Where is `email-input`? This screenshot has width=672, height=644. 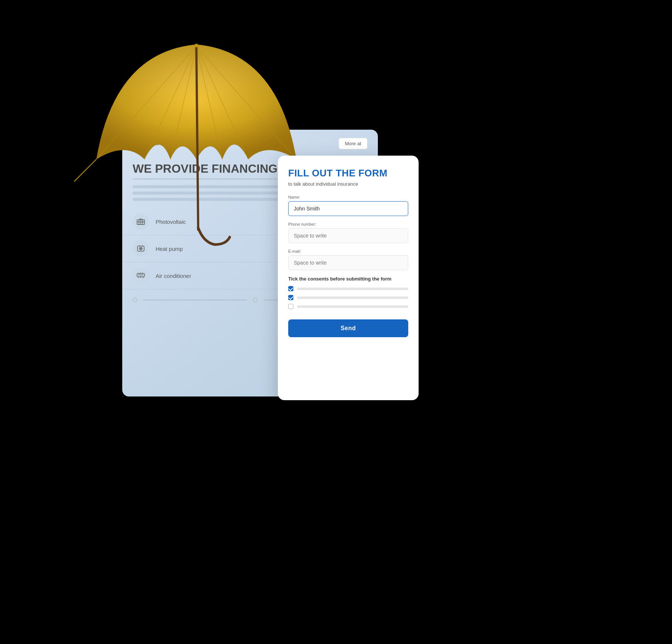
email-input is located at coordinates (348, 263).